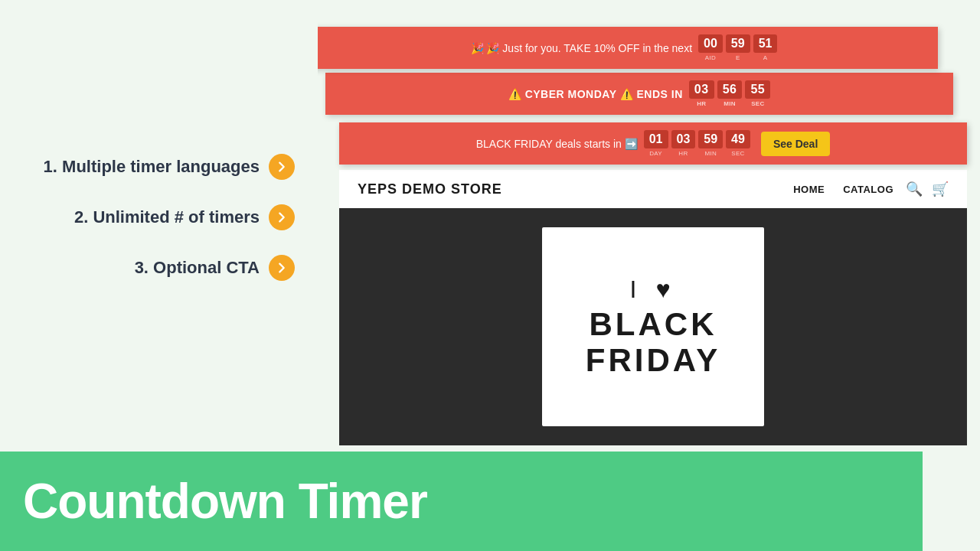 Image resolution: width=980 pixels, height=551 pixels. Describe the element at coordinates (684, 144) in the screenshot. I see `banner3-hh: 03 HR` at that location.